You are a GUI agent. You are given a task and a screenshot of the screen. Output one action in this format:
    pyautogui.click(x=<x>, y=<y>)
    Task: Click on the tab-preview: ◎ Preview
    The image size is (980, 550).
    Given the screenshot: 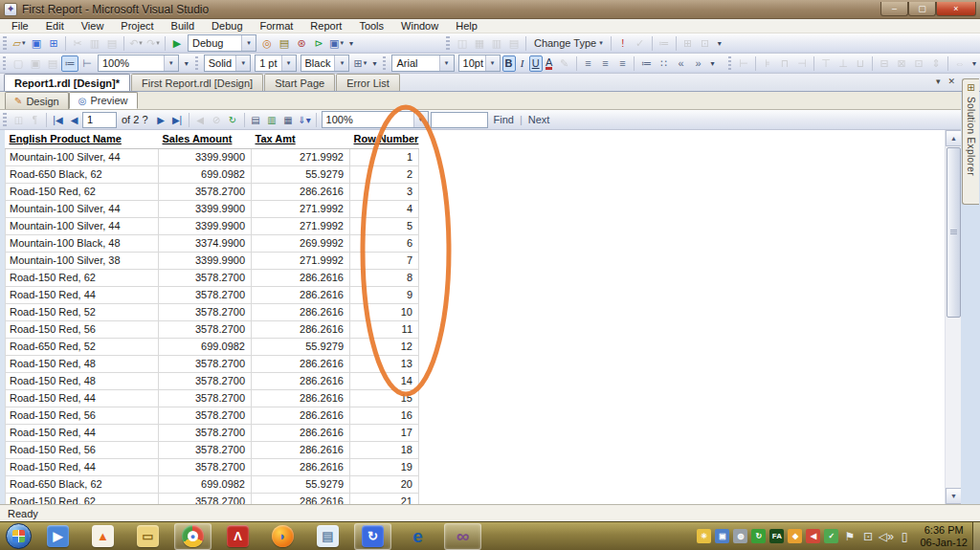 What is the action you would take?
    pyautogui.click(x=103, y=100)
    